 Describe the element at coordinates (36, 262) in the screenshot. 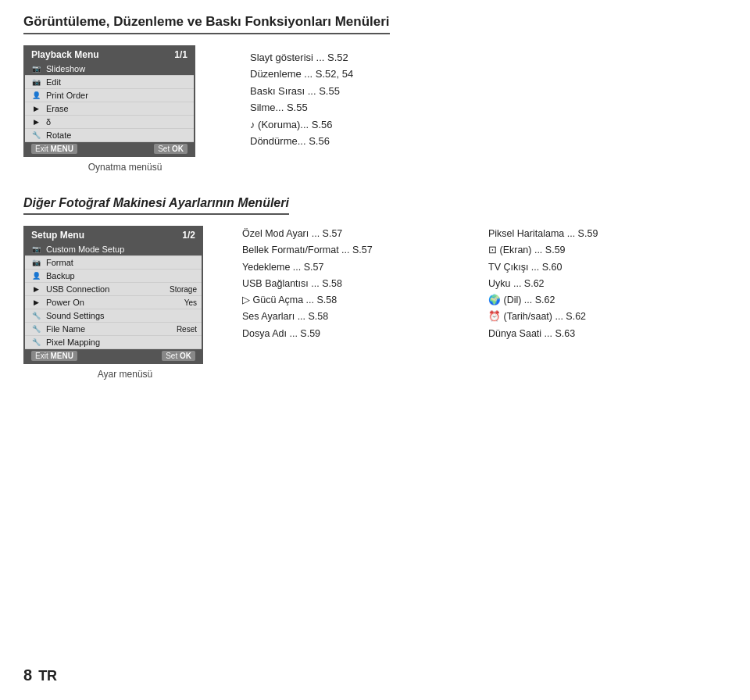

I see `camera-icon4: 📷` at that location.